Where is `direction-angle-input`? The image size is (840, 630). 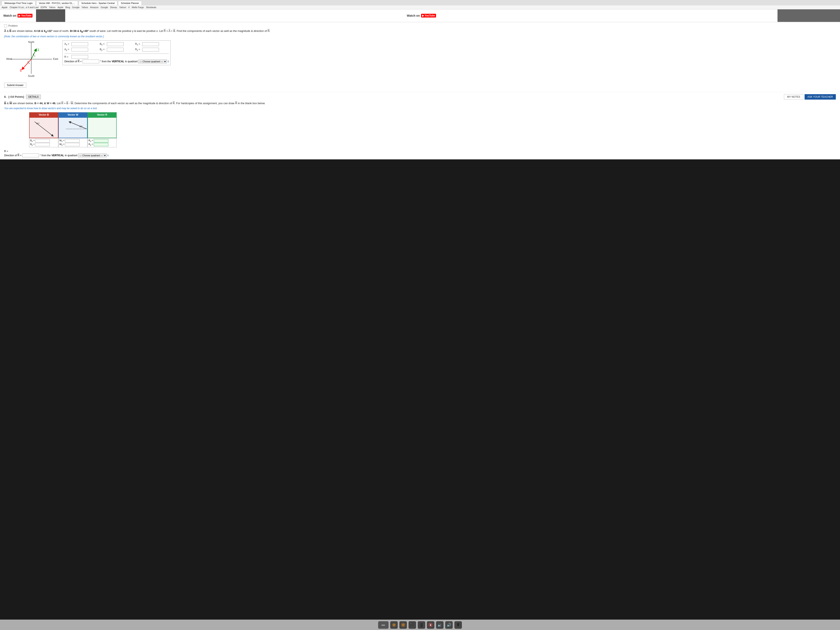
direction-angle-input is located at coordinates (91, 62).